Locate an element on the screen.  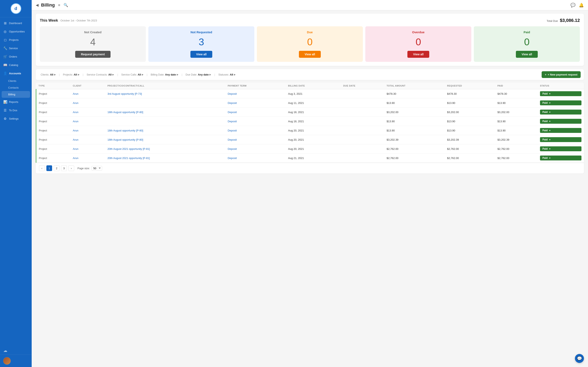
request-payment-button: Request payment is located at coordinates (93, 54).